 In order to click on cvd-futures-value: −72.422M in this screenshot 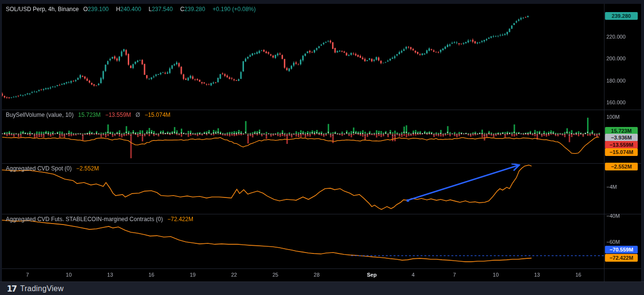, I will do `click(180, 219)`.